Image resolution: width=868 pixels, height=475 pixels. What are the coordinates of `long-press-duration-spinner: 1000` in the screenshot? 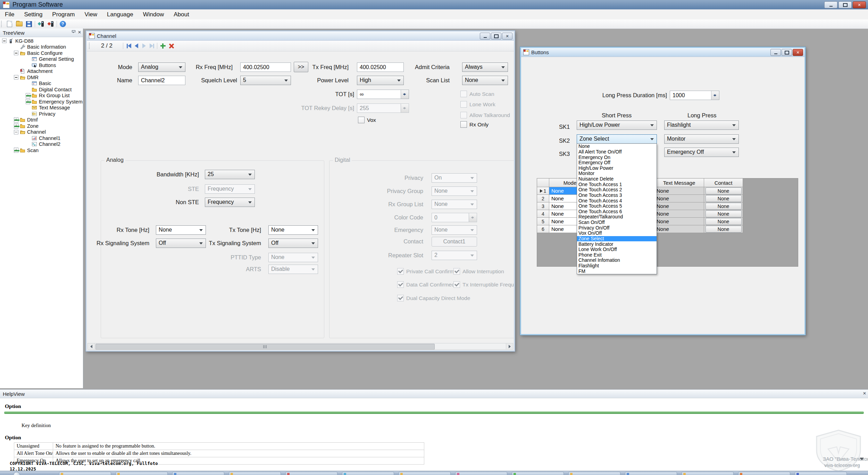 It's located at (694, 95).